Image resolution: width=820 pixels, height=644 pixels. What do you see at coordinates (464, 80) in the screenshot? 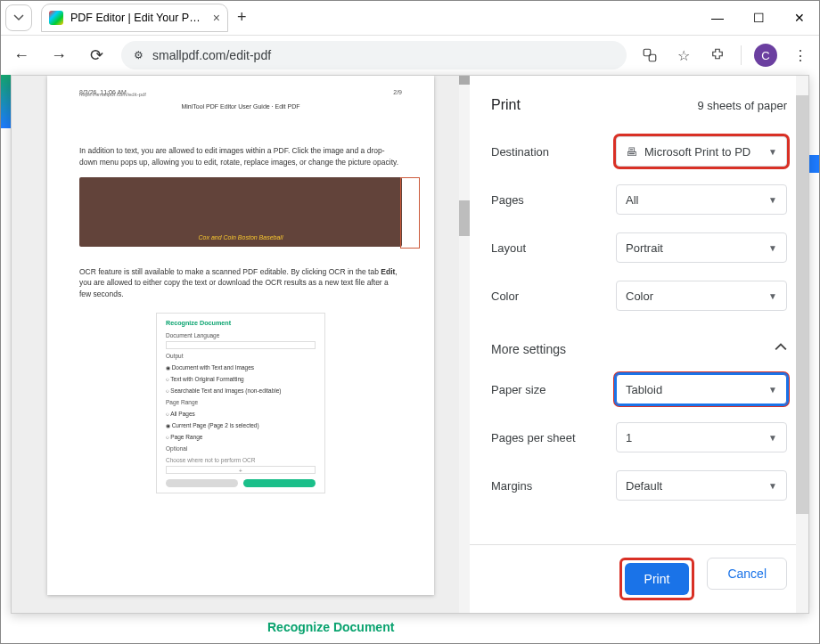
I see `preview-scroll-up-indicator` at bounding box center [464, 80].